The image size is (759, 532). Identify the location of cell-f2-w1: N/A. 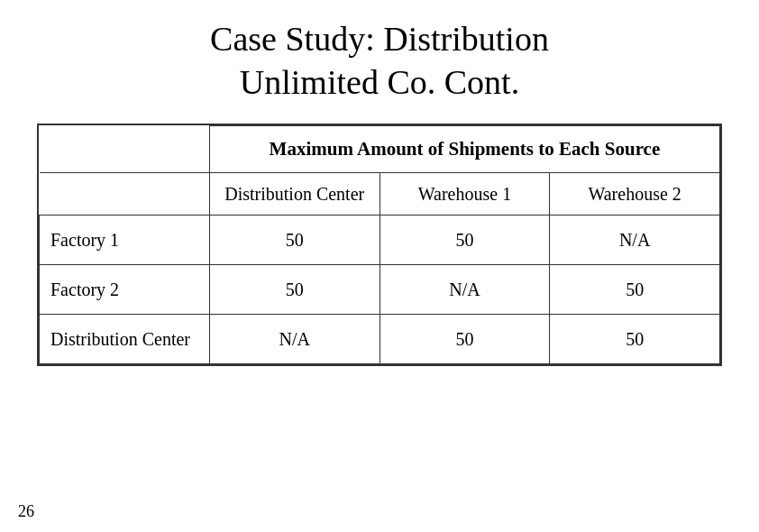
(465, 290).